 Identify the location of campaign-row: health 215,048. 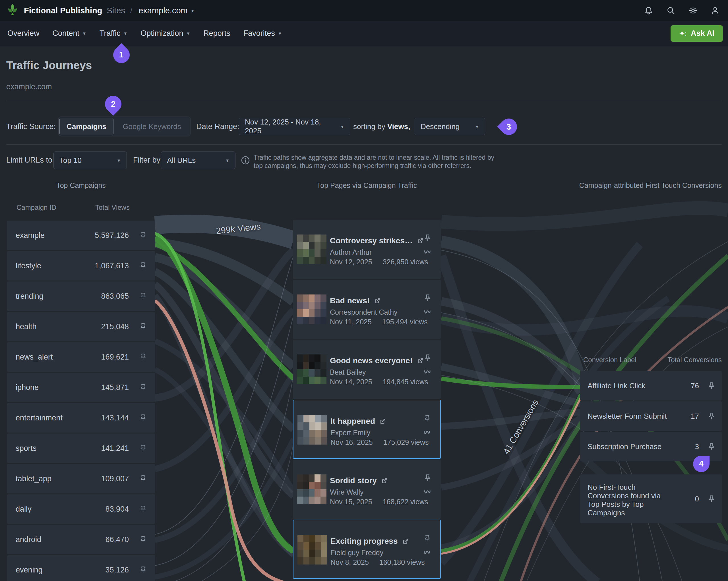
(81, 327).